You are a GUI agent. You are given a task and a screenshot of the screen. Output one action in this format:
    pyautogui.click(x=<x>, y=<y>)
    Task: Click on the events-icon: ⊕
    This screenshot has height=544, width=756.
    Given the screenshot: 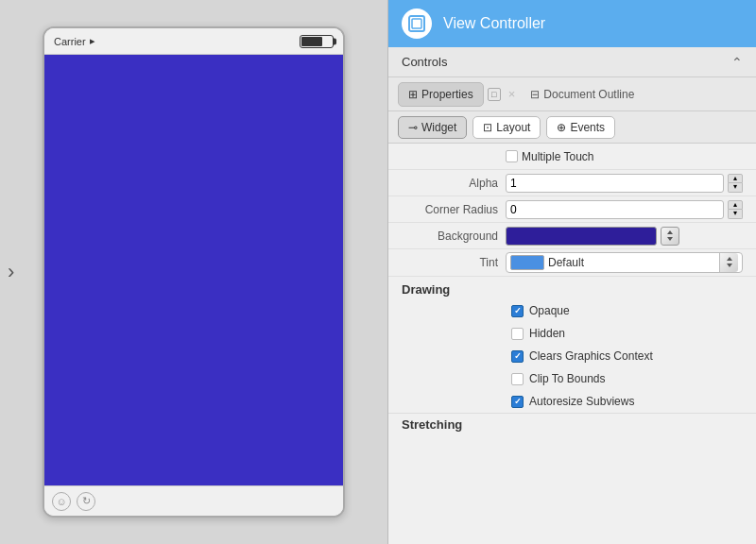 What is the action you would take?
    pyautogui.click(x=561, y=128)
    